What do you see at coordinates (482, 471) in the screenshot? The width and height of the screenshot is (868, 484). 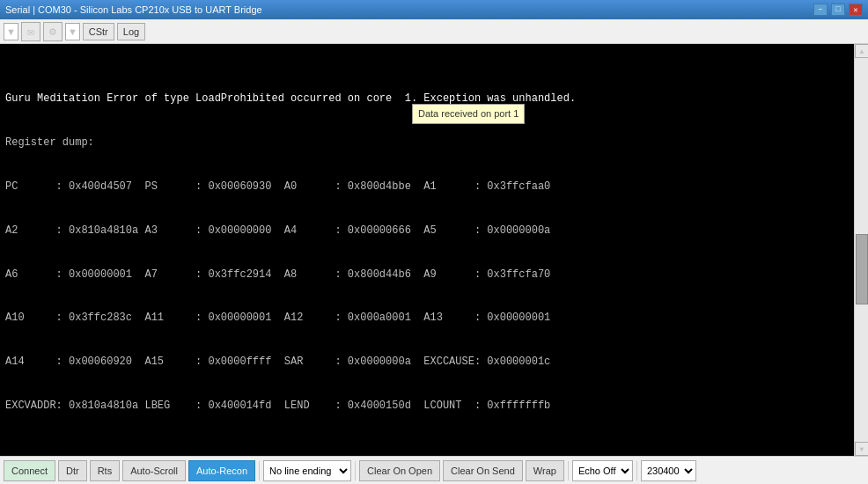 I see `clear-on-send-button: Clear On Send` at bounding box center [482, 471].